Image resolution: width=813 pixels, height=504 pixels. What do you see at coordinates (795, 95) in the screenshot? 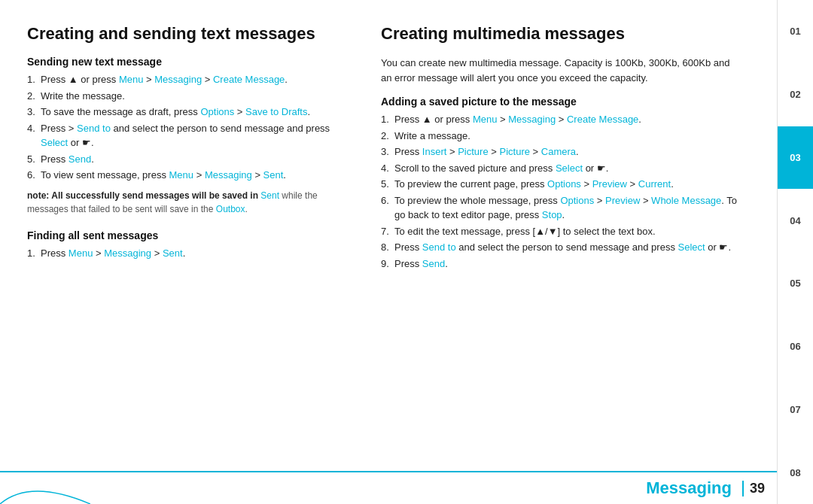
I see `nav-item-02: 02` at bounding box center [795, 95].